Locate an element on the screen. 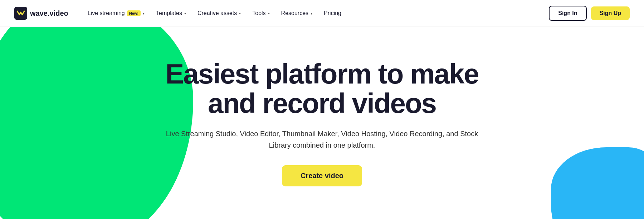 The width and height of the screenshot is (644, 219). blue-blob-decoration is located at coordinates (597, 183).